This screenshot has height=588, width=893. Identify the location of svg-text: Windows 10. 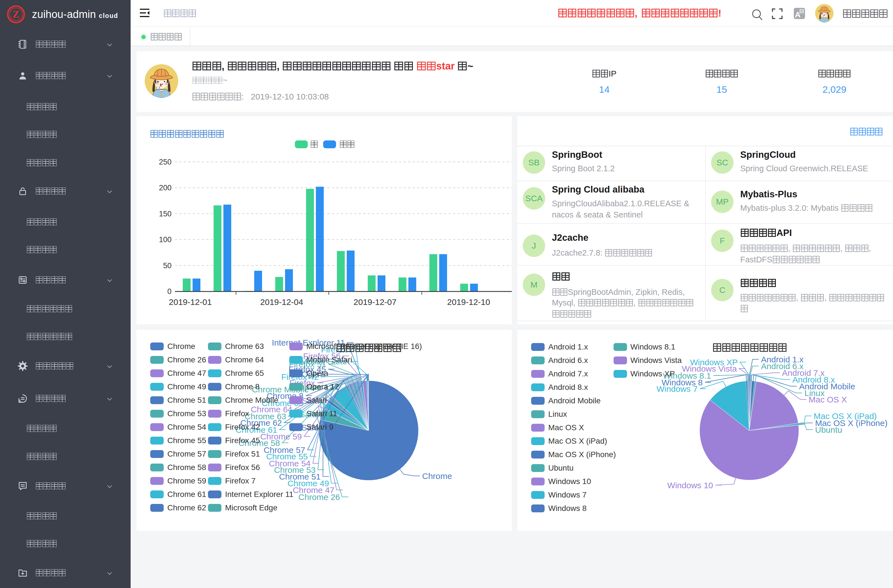
(690, 486).